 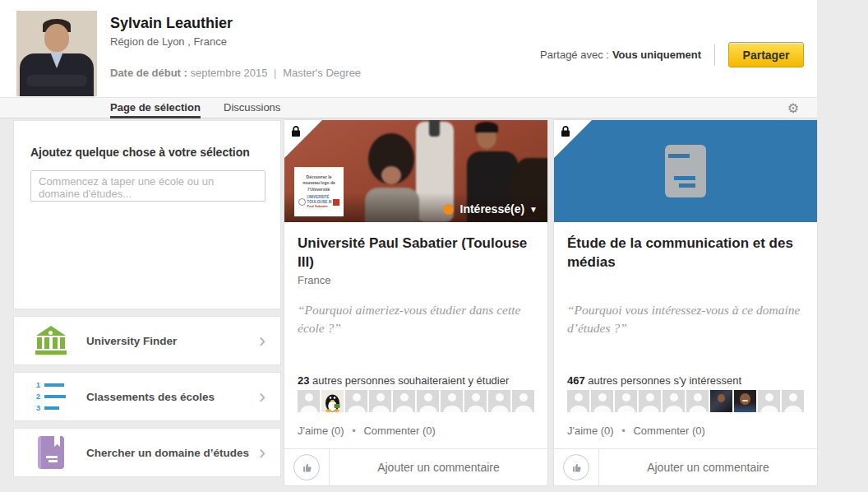 I want to click on education-meta: Date de début : septembre 2015 | Master'…, so click(x=235, y=72).